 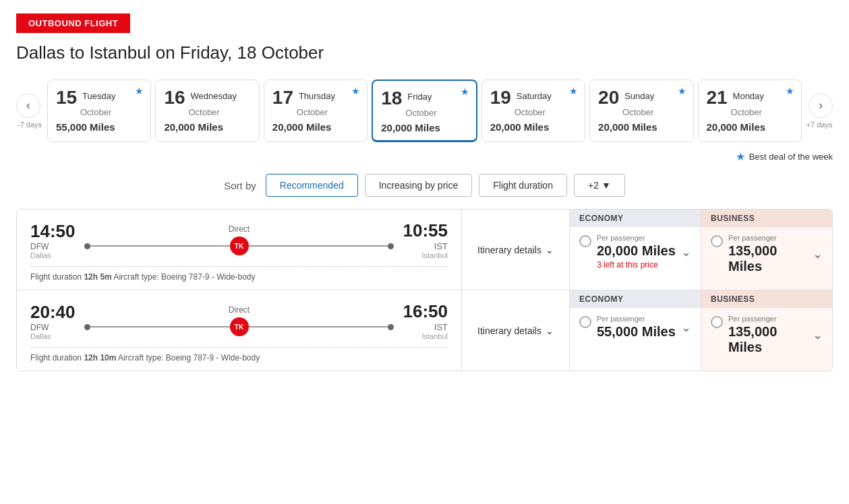 I want to click on date-card-d18: ★ 18 Friday October 20,000 Miles, so click(x=424, y=111).